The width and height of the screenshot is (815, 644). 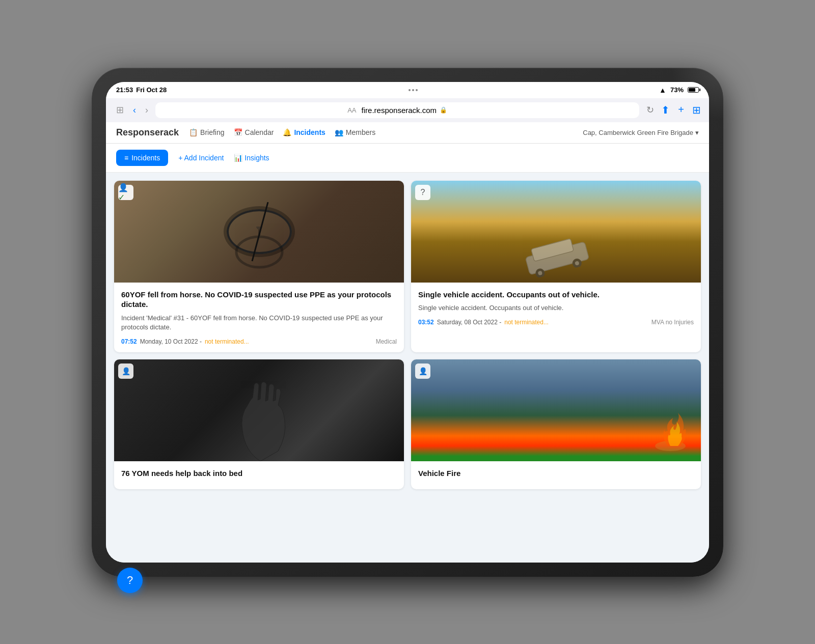 I want to click on back-button: ‹, so click(x=134, y=110).